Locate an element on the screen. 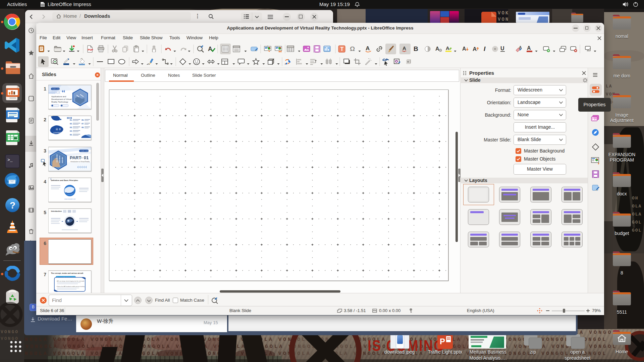 Image resolution: width=644 pixels, height=362 pixels. svg-text: 目 录 is located at coordinates (58, 129).